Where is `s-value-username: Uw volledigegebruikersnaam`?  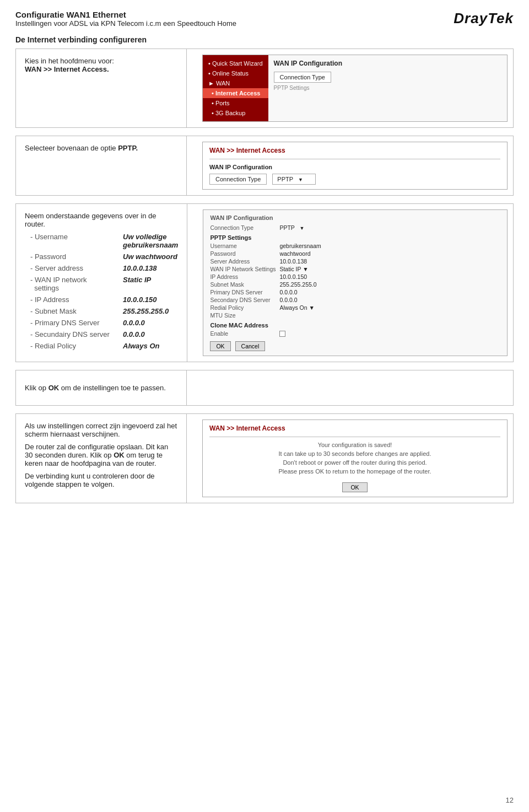
s-value-username: Uw volledigegebruikersnaam is located at coordinates (150, 241).